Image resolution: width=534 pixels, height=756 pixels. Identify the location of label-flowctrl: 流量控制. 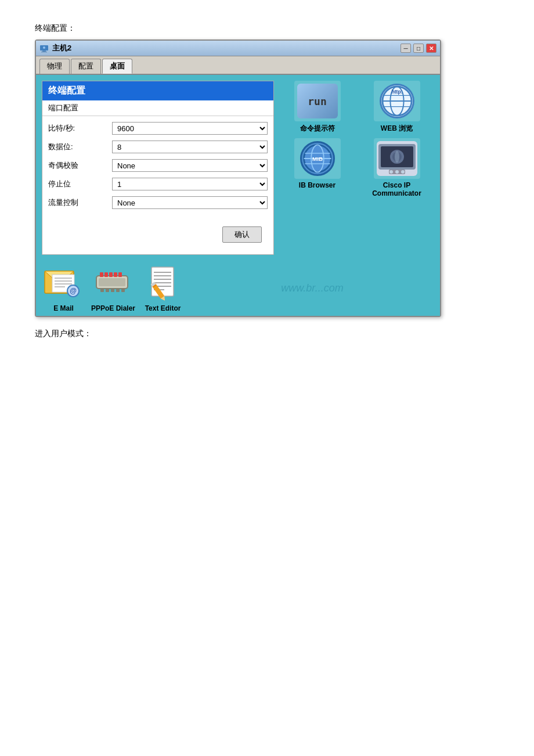
(77, 203).